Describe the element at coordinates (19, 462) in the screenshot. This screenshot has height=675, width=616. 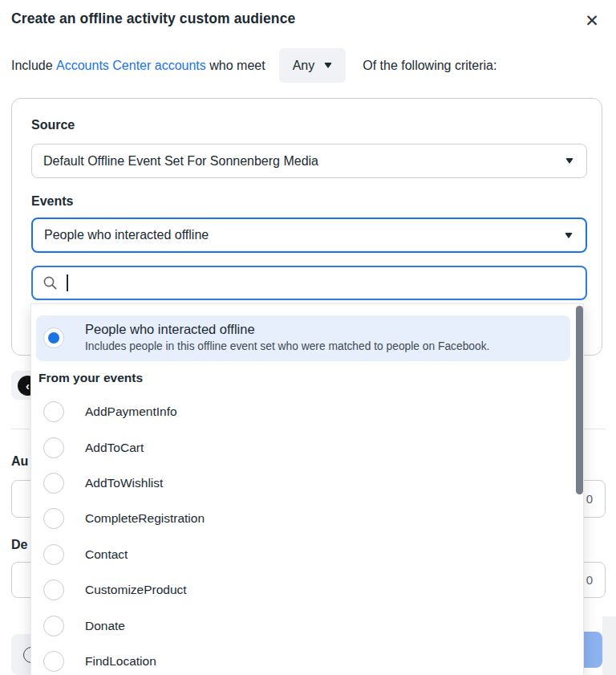
I see `audience-name-label-partial: Au` at that location.